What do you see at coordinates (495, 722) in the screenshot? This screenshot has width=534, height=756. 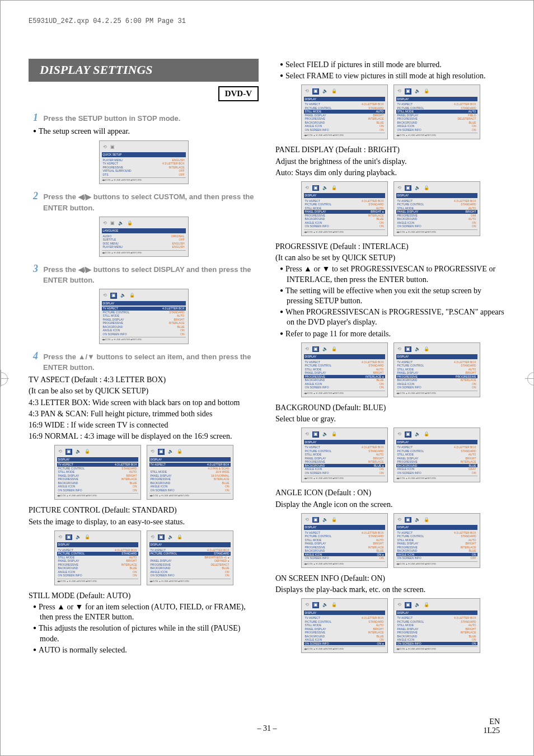 I see `footer-lang: EN` at bounding box center [495, 722].